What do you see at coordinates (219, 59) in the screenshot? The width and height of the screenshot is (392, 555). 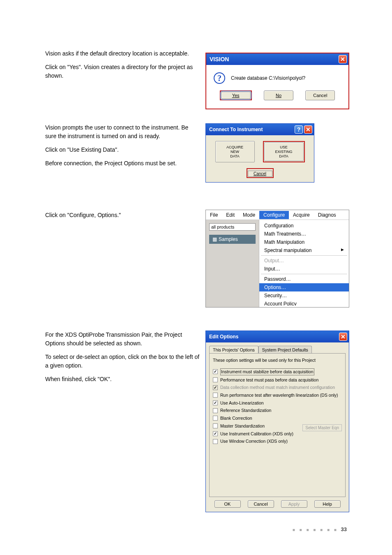 I see `vision-title: VISION` at bounding box center [219, 59].